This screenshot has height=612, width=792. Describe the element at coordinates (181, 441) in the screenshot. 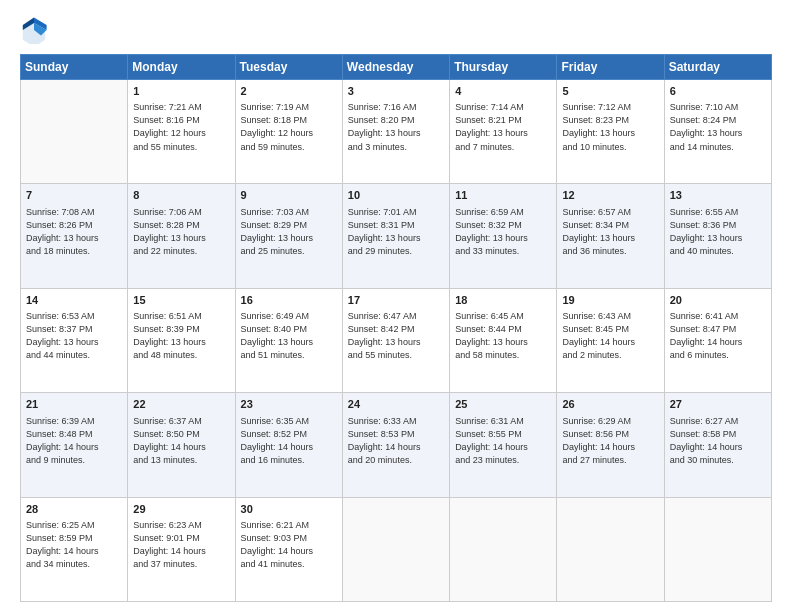

I see `day-info: Sunrise: 6:37 AM Sunset: 8:50 PM Dayligh…` at that location.